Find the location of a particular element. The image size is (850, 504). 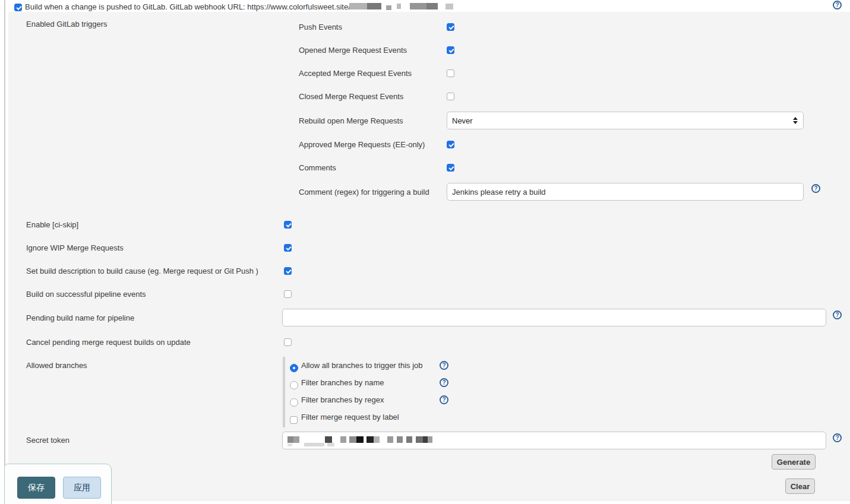

comments-label: Comments is located at coordinates (317, 168).